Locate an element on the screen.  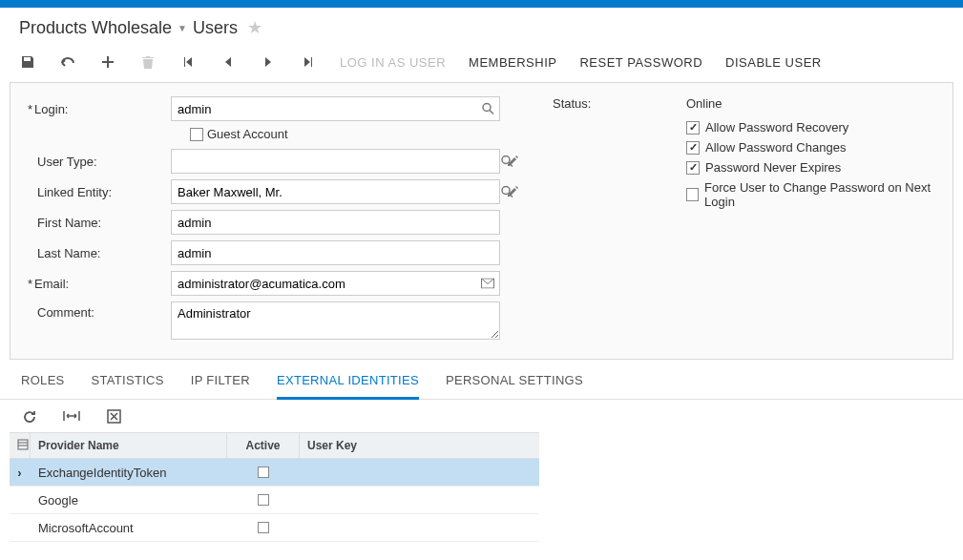
last-name-input is located at coordinates (336, 253).